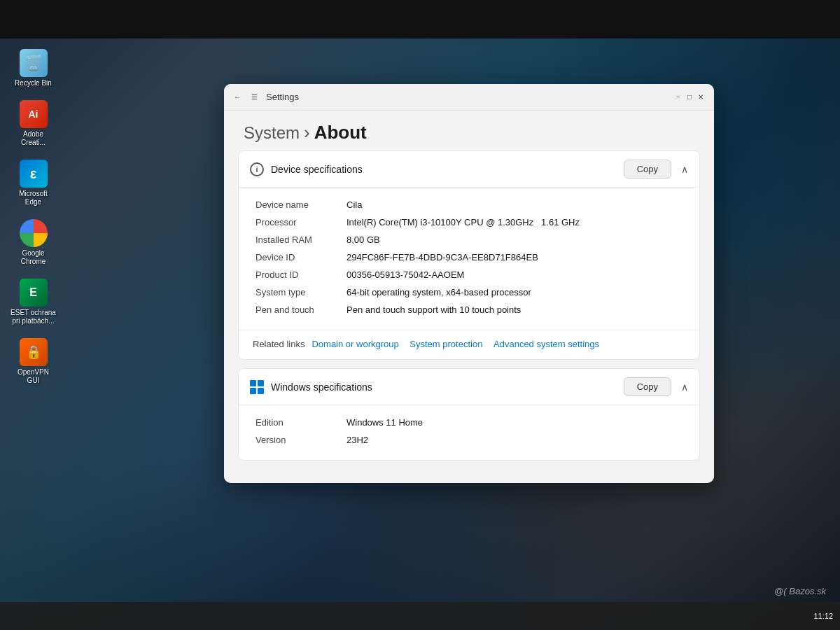  What do you see at coordinates (354, 204) in the screenshot?
I see `spec-value-device-name: Cila` at bounding box center [354, 204].